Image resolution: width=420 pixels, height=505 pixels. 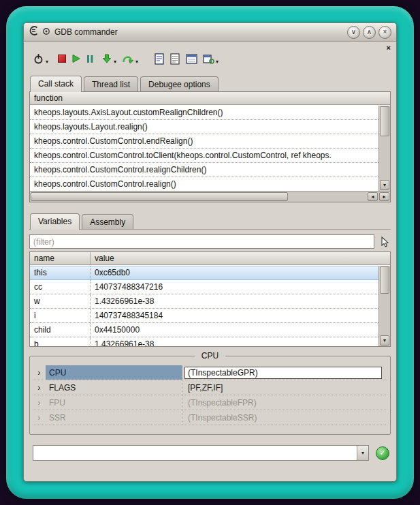 What do you see at coordinates (283, 373) in the screenshot?
I see `register-value-editor: (TInspectableGPR)` at bounding box center [283, 373].